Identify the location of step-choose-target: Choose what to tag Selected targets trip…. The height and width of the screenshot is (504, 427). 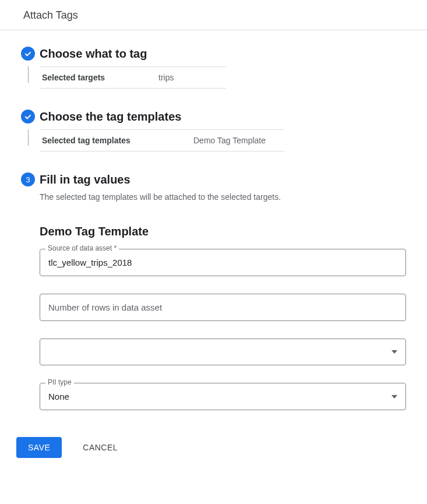
(216, 68).